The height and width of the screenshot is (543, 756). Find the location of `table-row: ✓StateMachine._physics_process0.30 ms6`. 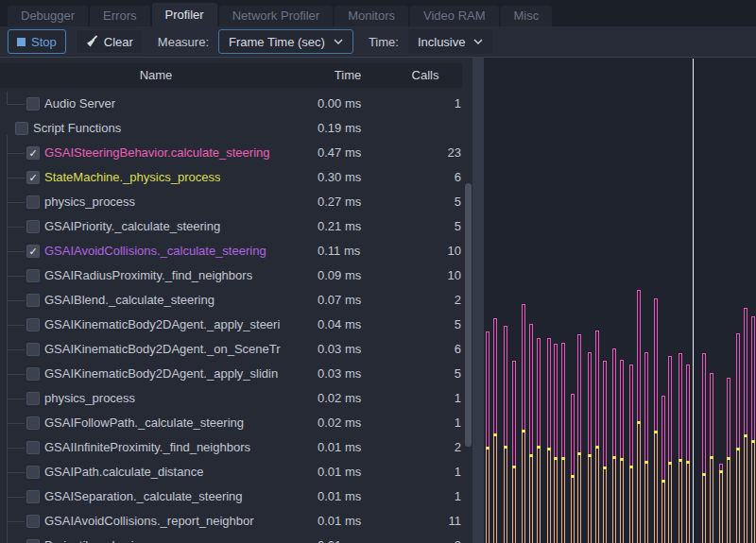

table-row: ✓StateMachine._physics_process0.30 ms6 is located at coordinates (236, 178).